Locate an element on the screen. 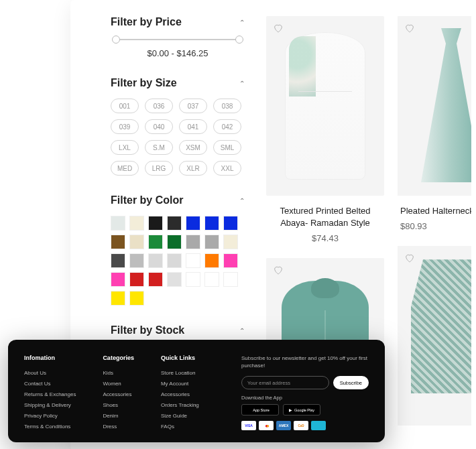  footer-link: Returns & Exchanges is located at coordinates (50, 394).